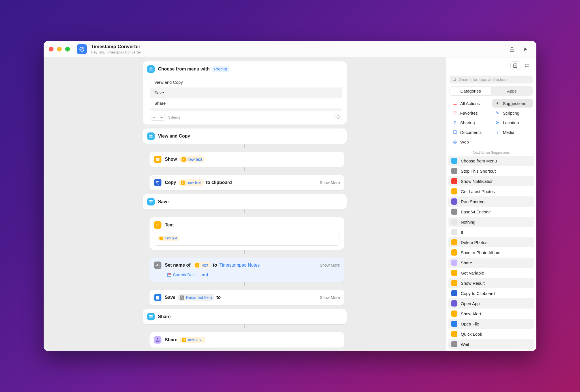  What do you see at coordinates (191, 183) in the screenshot?
I see `copy-var: xnew text` at bounding box center [191, 183].